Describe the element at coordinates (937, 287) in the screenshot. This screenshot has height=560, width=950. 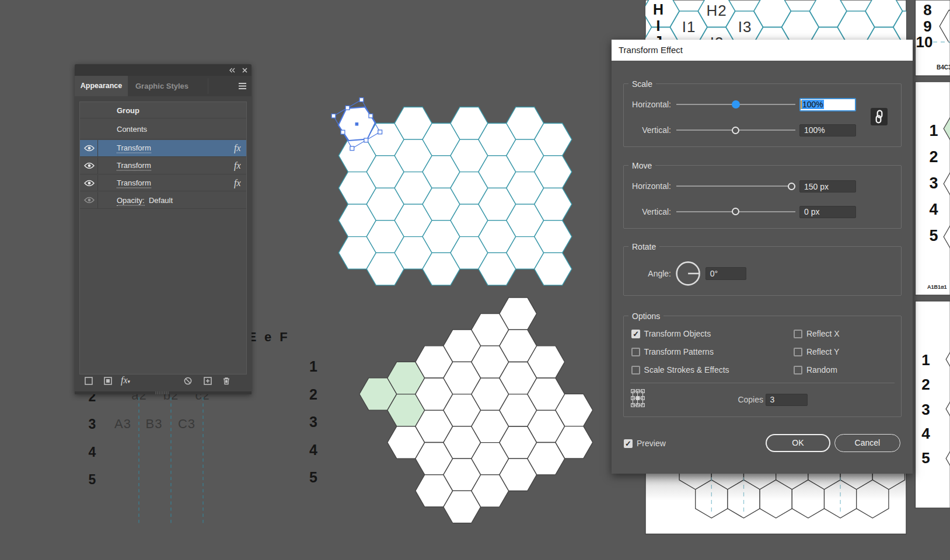
I see `svg-text: A1B1α1` at that location.